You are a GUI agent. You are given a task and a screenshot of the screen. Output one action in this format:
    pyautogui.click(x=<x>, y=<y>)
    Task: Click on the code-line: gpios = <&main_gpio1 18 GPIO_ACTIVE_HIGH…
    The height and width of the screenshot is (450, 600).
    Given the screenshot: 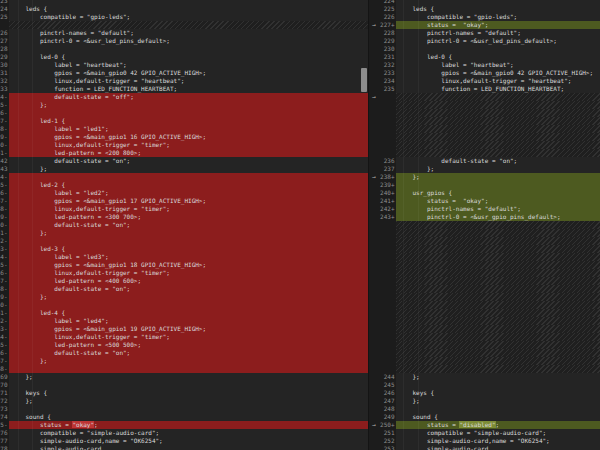 What is the action you would take?
    pyautogui.click(x=188, y=265)
    